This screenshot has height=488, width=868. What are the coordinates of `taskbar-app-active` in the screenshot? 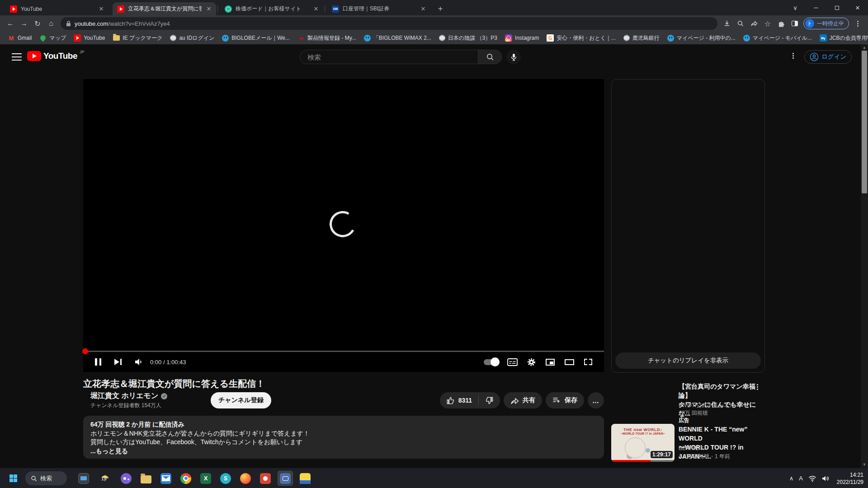 It's located at (285, 478).